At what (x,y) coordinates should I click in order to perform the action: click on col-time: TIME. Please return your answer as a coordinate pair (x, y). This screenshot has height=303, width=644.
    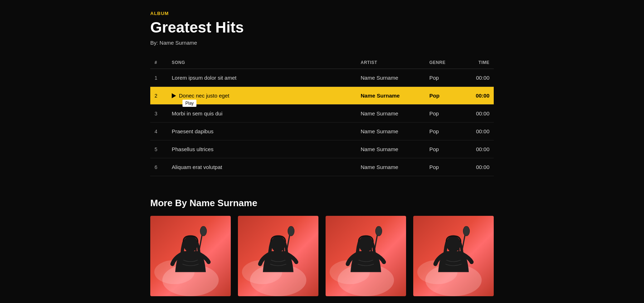
    Looking at the image, I should click on (477, 63).